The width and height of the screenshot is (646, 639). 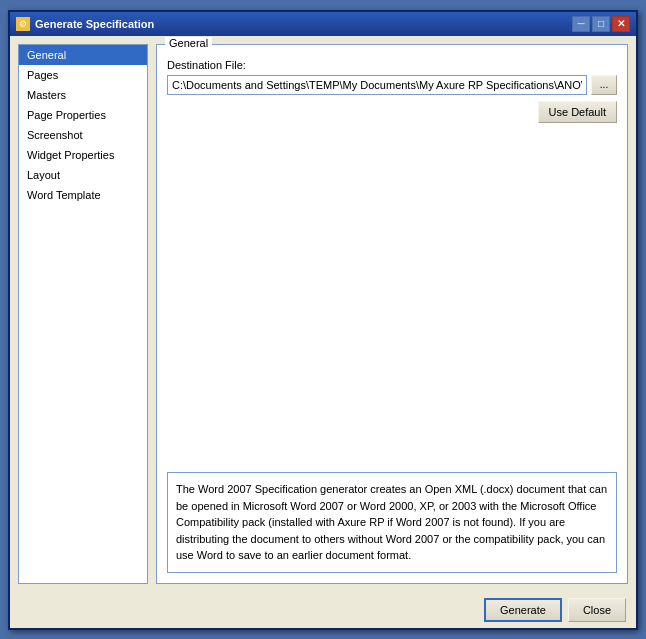 What do you see at coordinates (83, 195) in the screenshot?
I see `sidebar-item-word-template: Word Template` at bounding box center [83, 195].